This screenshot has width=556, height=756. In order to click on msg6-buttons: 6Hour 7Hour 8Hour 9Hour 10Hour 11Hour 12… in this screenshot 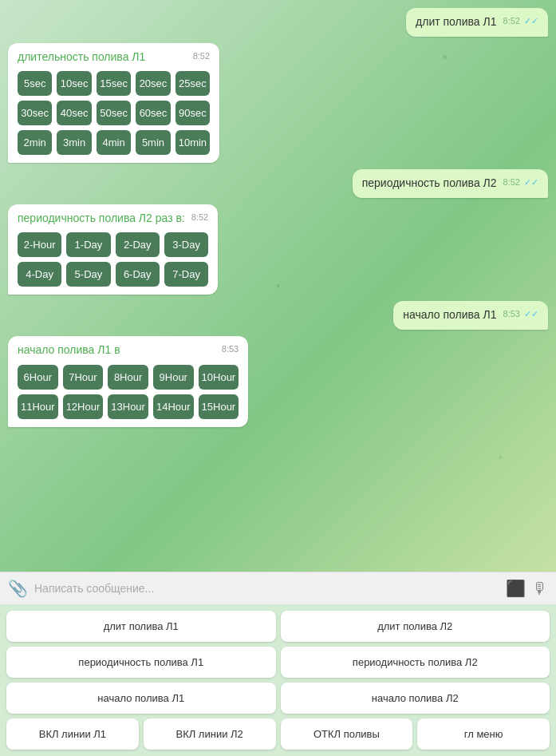, I will do `click(128, 392)`.